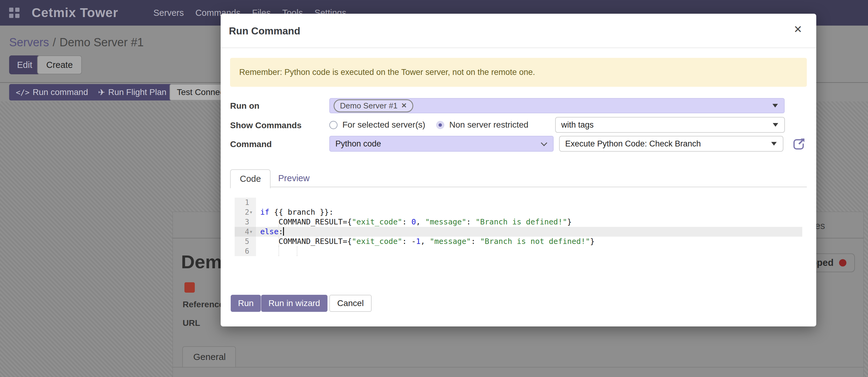 Image resolution: width=868 pixels, height=377 pixels. Describe the element at coordinates (544, 143) in the screenshot. I see `chevron-down-icon` at that location.